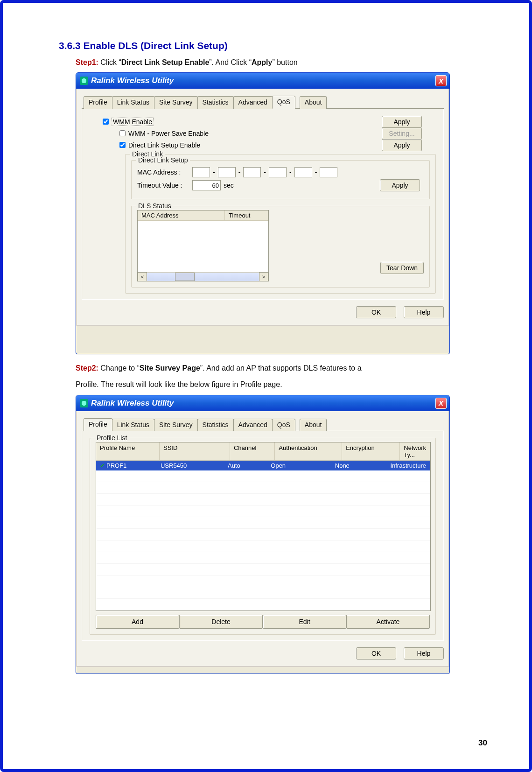 This screenshot has width=532, height=772. Describe the element at coordinates (263, 425) in the screenshot. I see `tab-strip: Profile Link Status Site Survey Statisti…` at that location.